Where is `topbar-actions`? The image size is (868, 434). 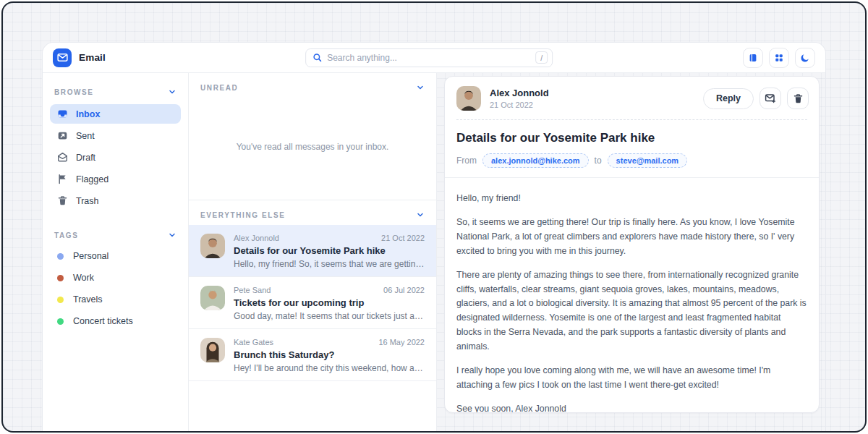
topbar-actions is located at coordinates (779, 58).